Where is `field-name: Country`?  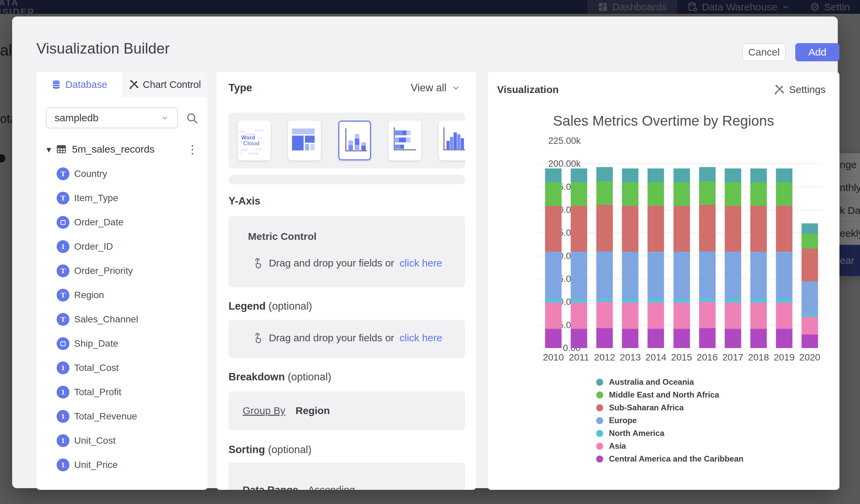
field-name: Country is located at coordinates (91, 174).